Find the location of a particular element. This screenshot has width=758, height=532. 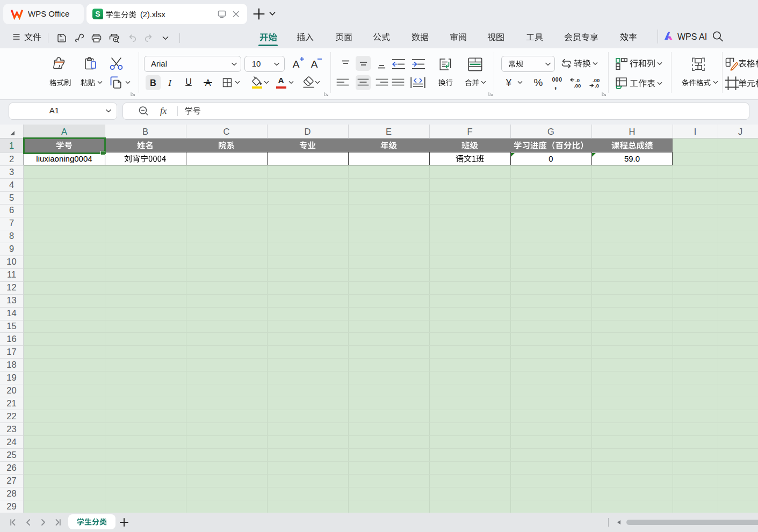

svg-text: S is located at coordinates (98, 14).